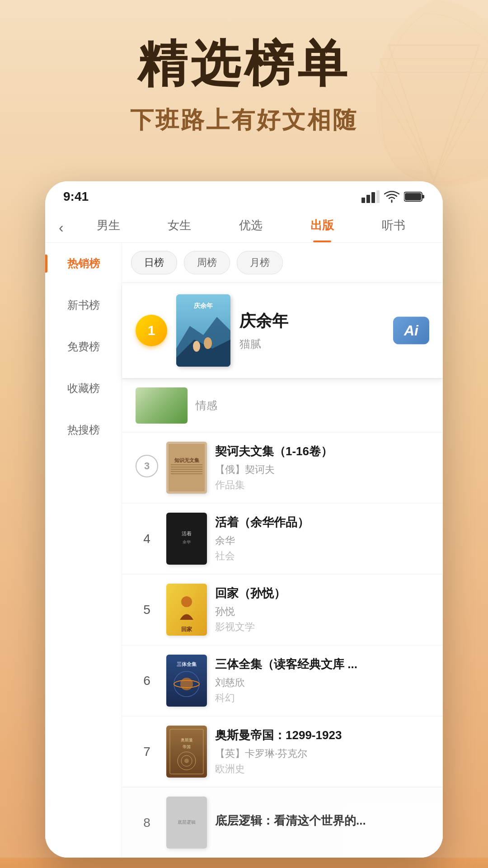  I want to click on hero-subtitle: 下班路上有好文相随, so click(244, 120).